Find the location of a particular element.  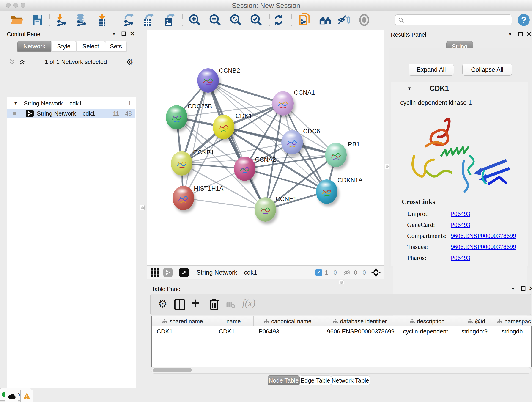

results-panel-float-icon is located at coordinates (520, 34).